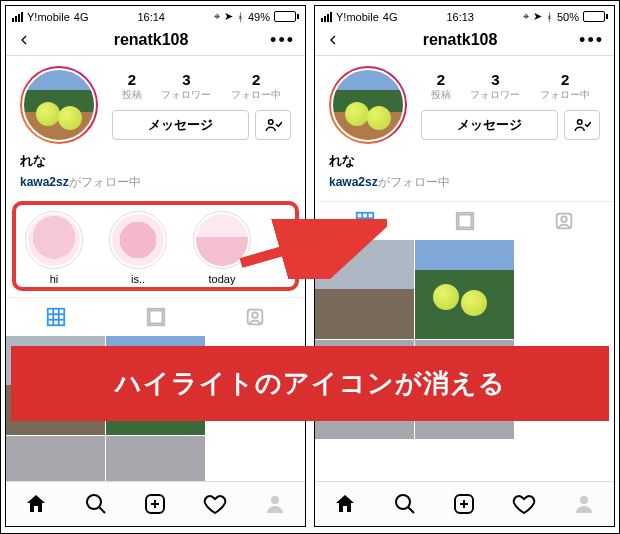  What do you see at coordinates (464, 290) in the screenshot?
I see `post-thumb` at bounding box center [464, 290].